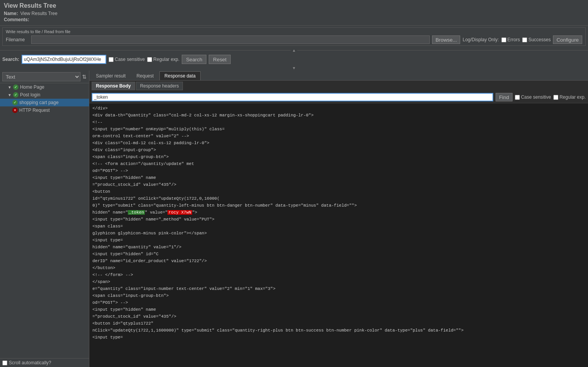  What do you see at coordinates (339, 192) in the screenshot?
I see `response-line: <button` at bounding box center [339, 192].